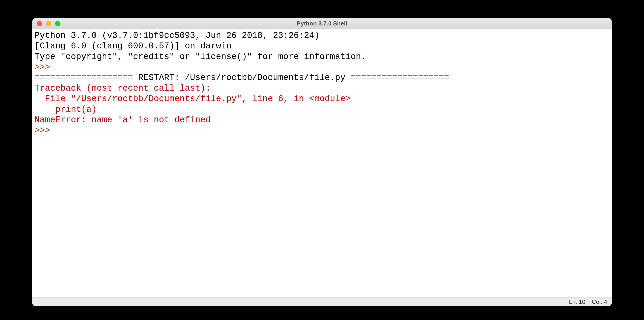 The image size is (644, 320). I want to click on text-cursor, so click(56, 131).